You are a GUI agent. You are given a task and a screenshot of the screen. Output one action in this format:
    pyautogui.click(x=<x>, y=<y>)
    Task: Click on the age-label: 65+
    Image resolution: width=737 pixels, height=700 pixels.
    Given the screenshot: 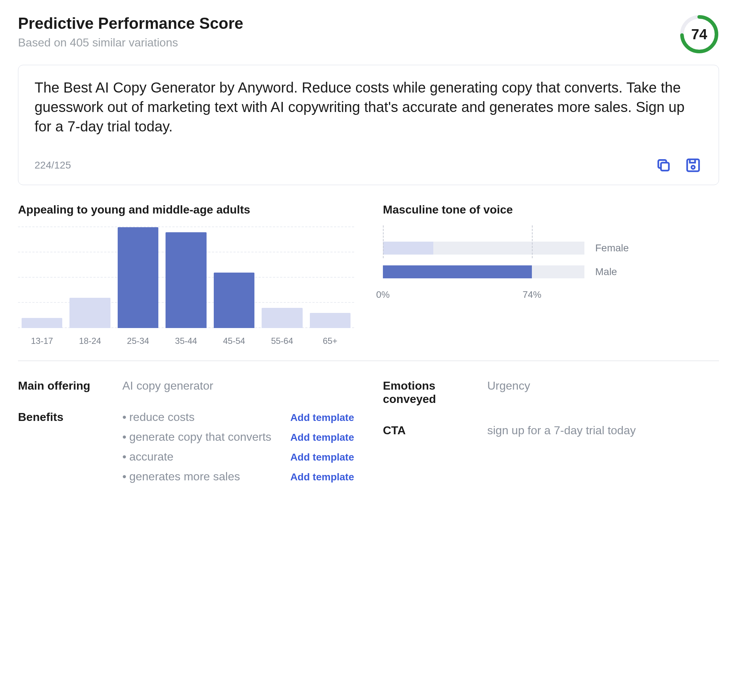 What is the action you would take?
    pyautogui.click(x=330, y=341)
    